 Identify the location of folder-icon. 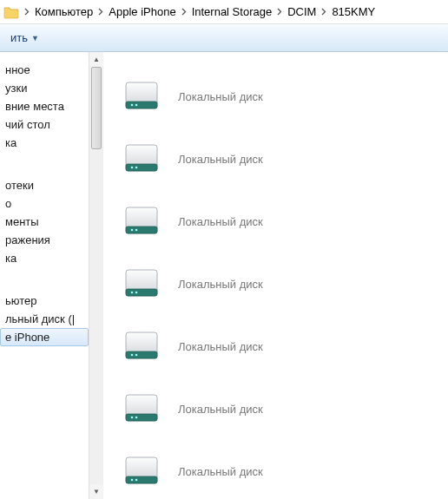
(11, 12).